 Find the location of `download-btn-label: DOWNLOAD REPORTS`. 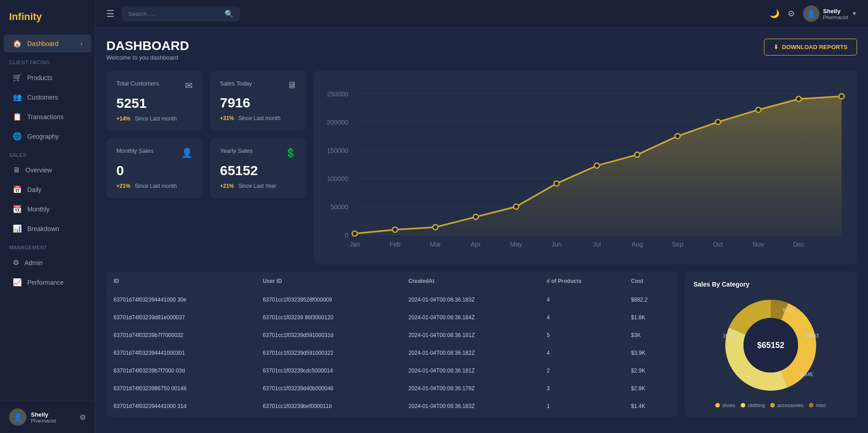

download-btn-label: DOWNLOAD REPORTS is located at coordinates (815, 47).